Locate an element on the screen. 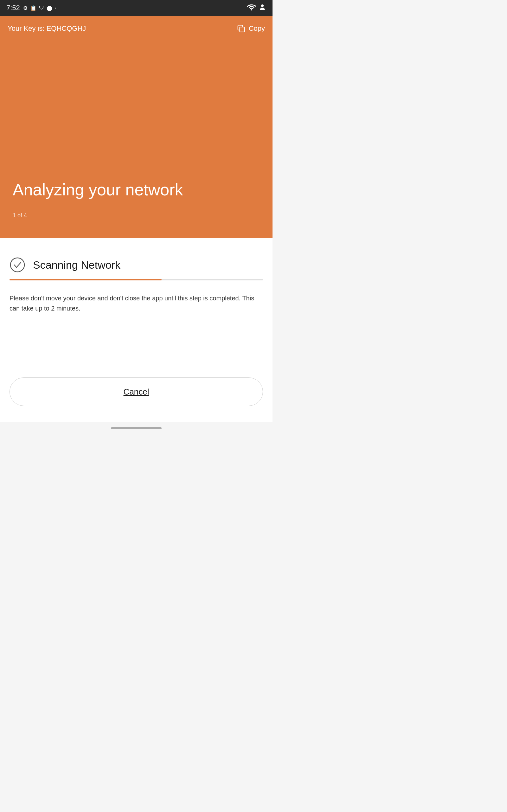 Image resolution: width=507 pixels, height=812 pixels. cancel-label: Cancel is located at coordinates (136, 392).